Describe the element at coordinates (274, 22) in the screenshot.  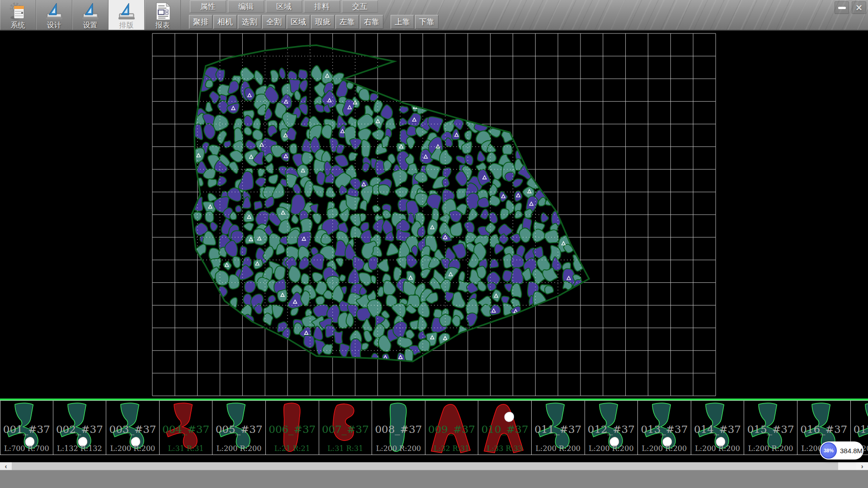
I see `tool-cut-all: 全割` at that location.